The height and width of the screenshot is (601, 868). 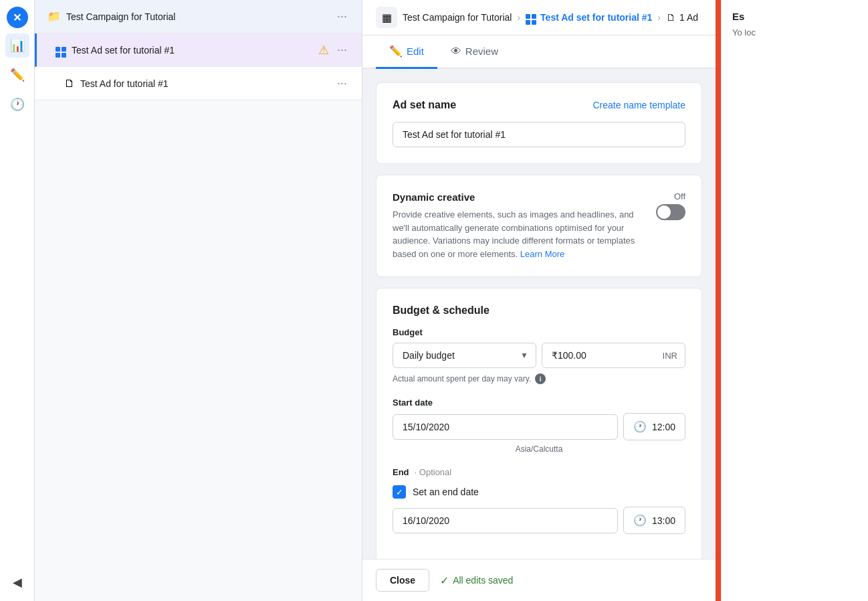 I want to click on close-sidebar-button: ✕, so click(x=17, y=17).